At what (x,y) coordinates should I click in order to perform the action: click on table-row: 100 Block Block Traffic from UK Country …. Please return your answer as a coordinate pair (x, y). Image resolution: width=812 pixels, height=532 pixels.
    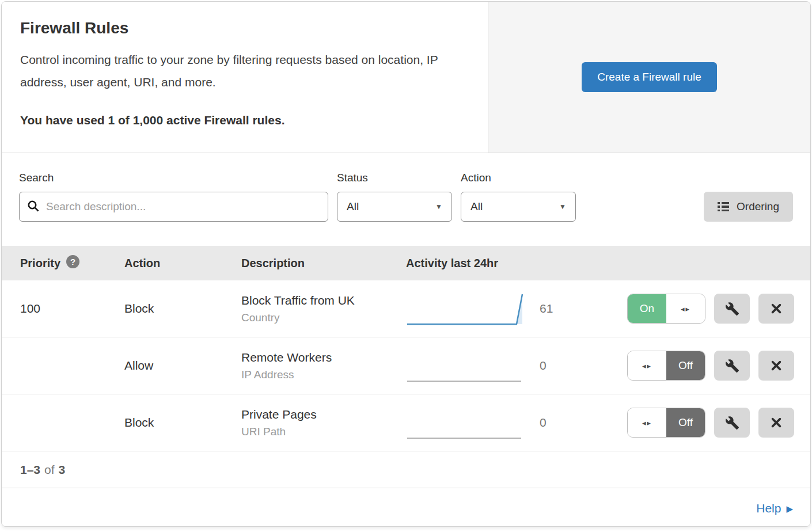
    Looking at the image, I should click on (406, 309).